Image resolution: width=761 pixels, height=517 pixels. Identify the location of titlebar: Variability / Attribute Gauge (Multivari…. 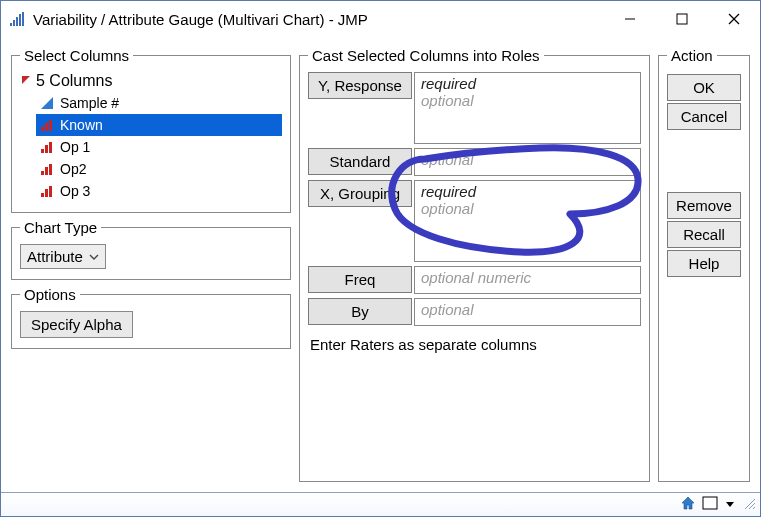
(380, 19).